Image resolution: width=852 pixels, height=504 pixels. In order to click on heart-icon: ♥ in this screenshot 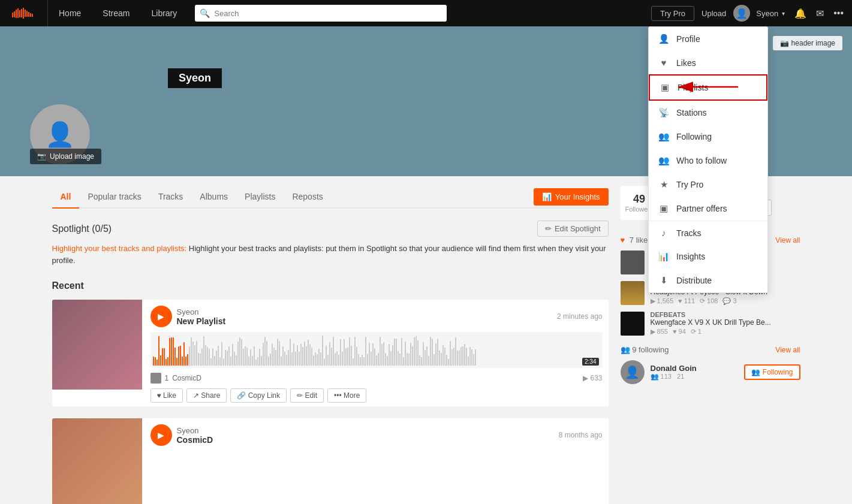, I will do `click(623, 240)`.